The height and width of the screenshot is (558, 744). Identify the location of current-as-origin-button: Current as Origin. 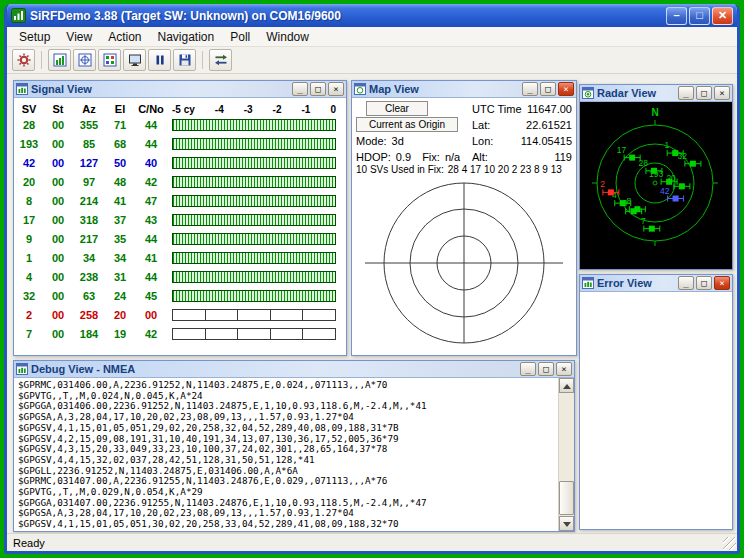
(407, 124).